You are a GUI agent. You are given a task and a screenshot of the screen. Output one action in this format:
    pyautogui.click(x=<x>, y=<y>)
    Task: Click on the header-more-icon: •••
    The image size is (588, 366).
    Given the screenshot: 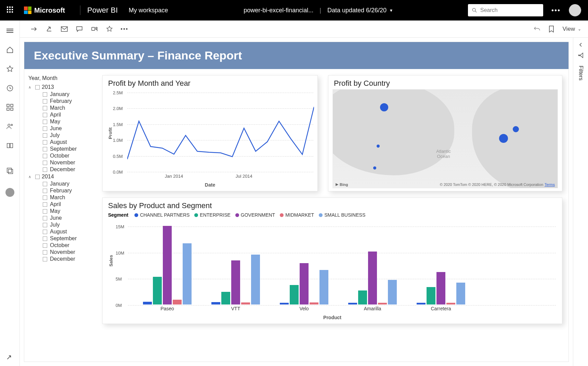 What is the action you would take?
    pyautogui.click(x=556, y=10)
    